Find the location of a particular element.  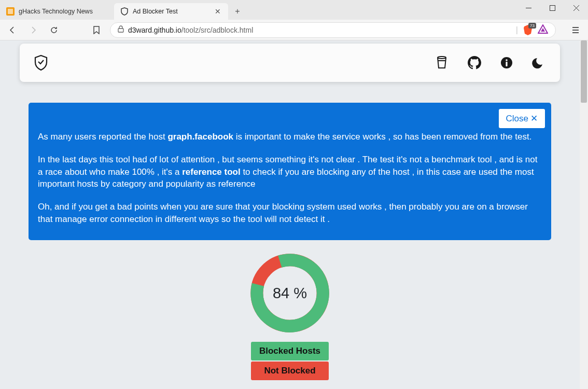

github-icon is located at coordinates (474, 63).